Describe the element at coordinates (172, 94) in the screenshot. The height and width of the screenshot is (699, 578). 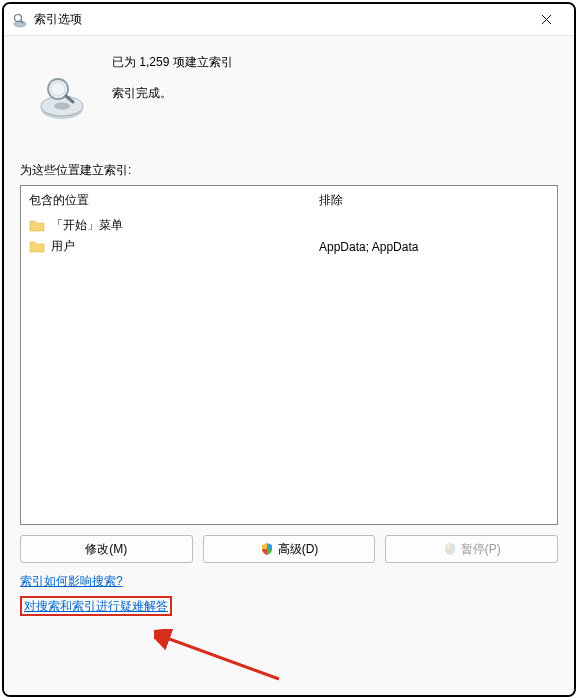
I see `index-status: 索引完成。` at that location.